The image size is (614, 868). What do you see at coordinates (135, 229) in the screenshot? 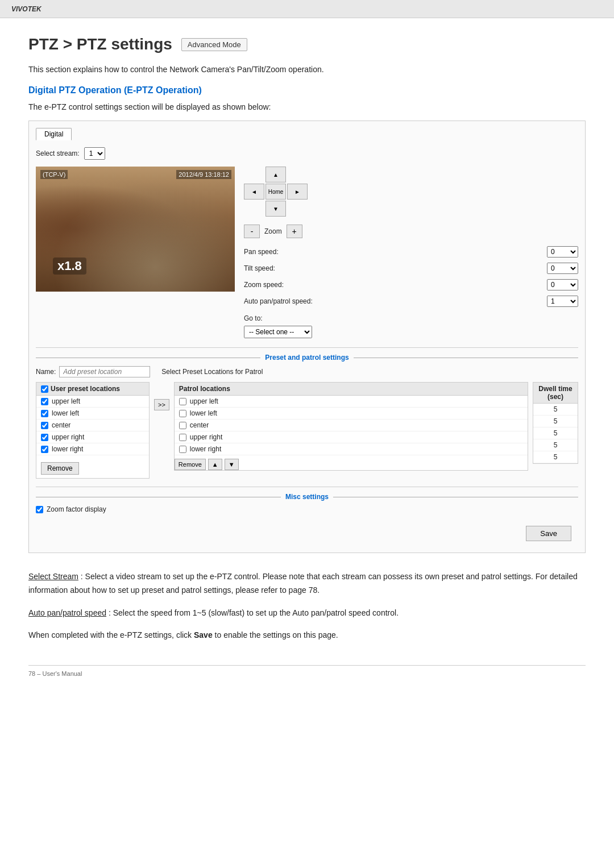
I see `camera-feed: (TCP-V) 2012/4/9 13:18:12 x1.8` at bounding box center [135, 229].